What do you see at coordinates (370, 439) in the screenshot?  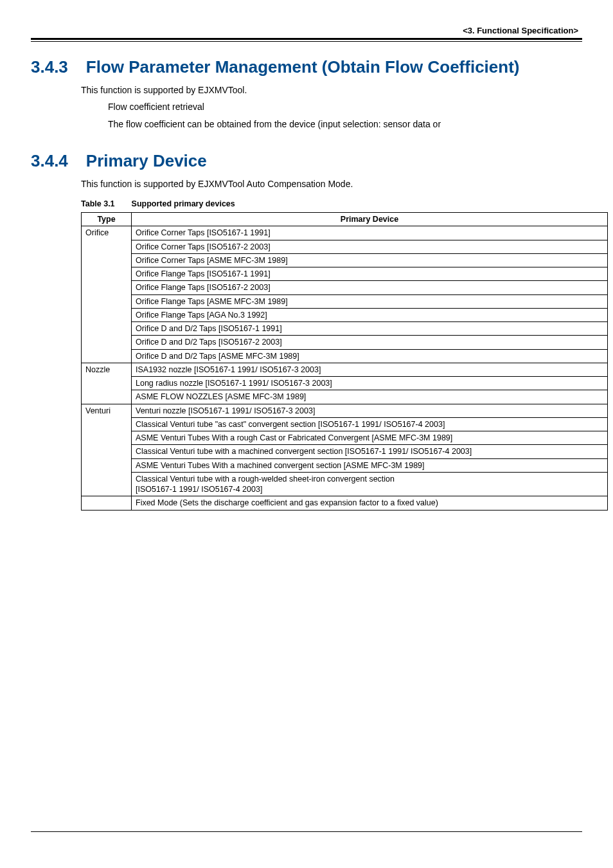 I see `device-cell: ASME Venturi Tubes With a rough Cast or …` at bounding box center [370, 439].